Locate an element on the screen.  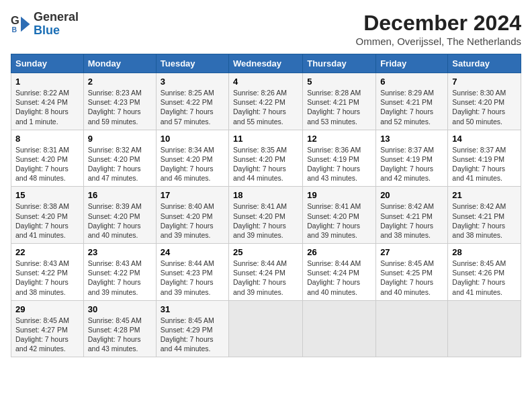
day-of-week-friday: Friday is located at coordinates (412, 64).